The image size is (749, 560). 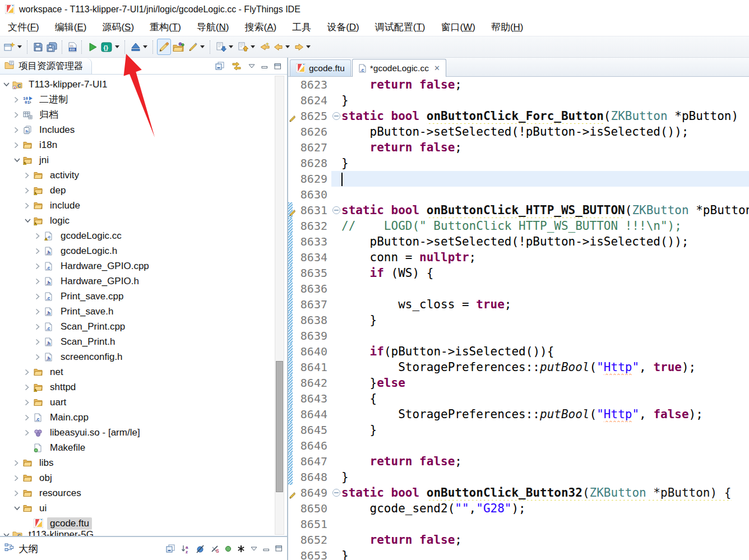 I want to click on tree-item-ui: ui, so click(x=144, y=508).